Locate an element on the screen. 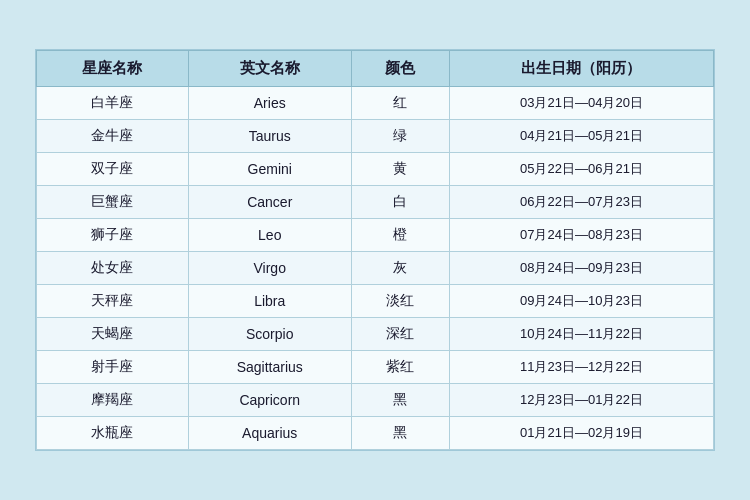  cell-color: 绿 is located at coordinates (400, 136).